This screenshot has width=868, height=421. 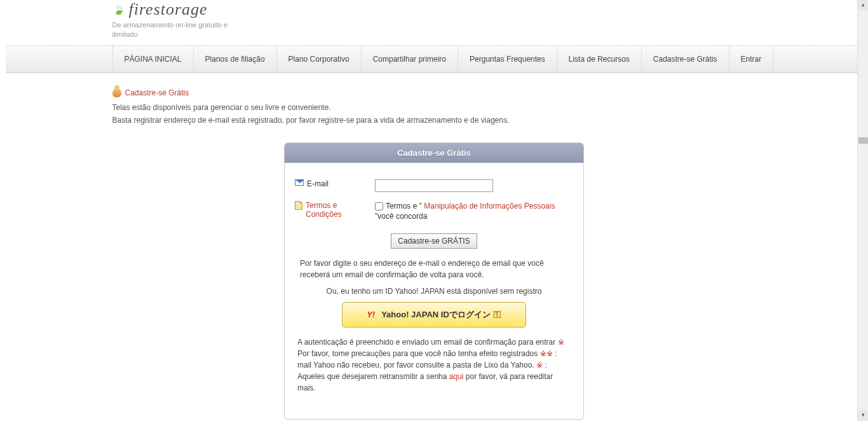 What do you see at coordinates (863, 141) in the screenshot?
I see `scroll-thumb` at bounding box center [863, 141].